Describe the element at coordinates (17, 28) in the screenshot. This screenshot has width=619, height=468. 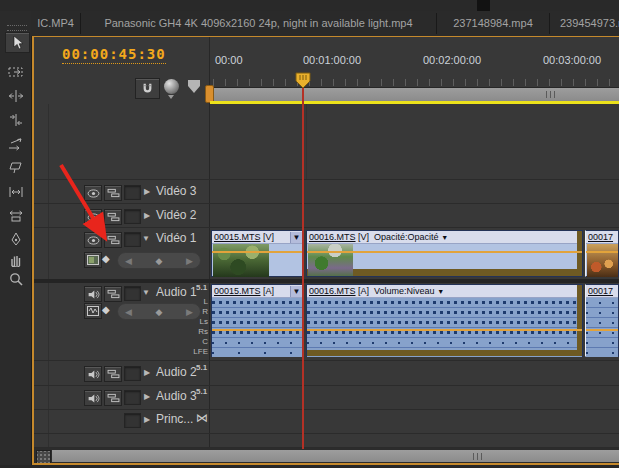
I see `panel-grip` at that location.